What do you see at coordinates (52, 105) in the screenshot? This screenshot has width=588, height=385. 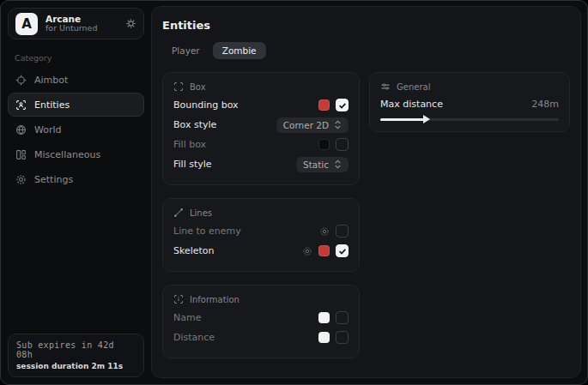 I see `sidebar-item-label: Entities` at bounding box center [52, 105].